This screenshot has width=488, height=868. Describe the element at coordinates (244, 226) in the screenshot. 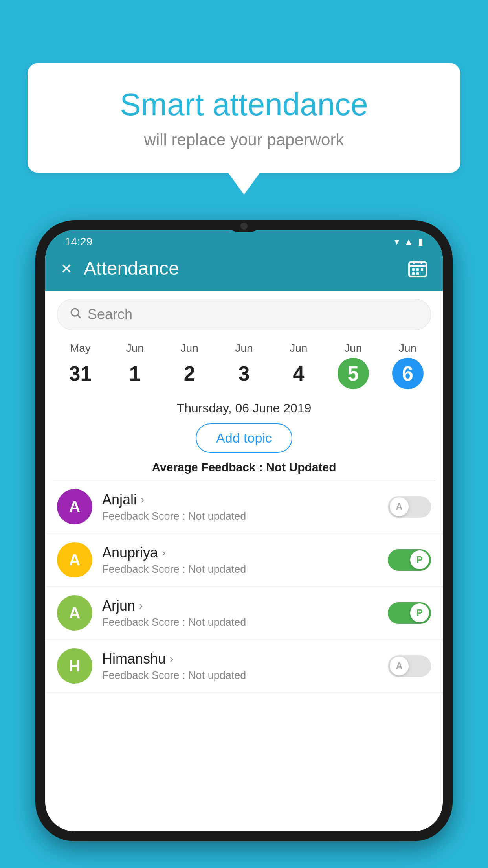

I see `camera-dot` at that location.